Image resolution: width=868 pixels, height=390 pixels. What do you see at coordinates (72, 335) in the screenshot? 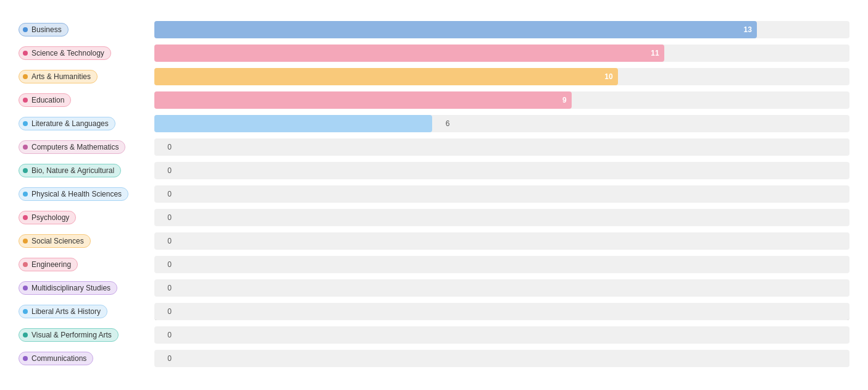
I see `bar-label-text: Visual & Performing Arts` at bounding box center [72, 335].